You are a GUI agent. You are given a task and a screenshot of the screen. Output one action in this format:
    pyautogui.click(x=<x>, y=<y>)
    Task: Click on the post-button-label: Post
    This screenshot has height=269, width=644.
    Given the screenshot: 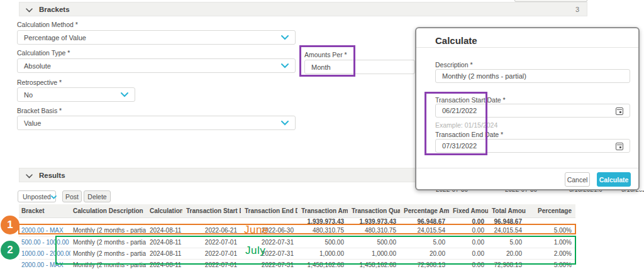 What is the action you would take?
    pyautogui.click(x=72, y=197)
    